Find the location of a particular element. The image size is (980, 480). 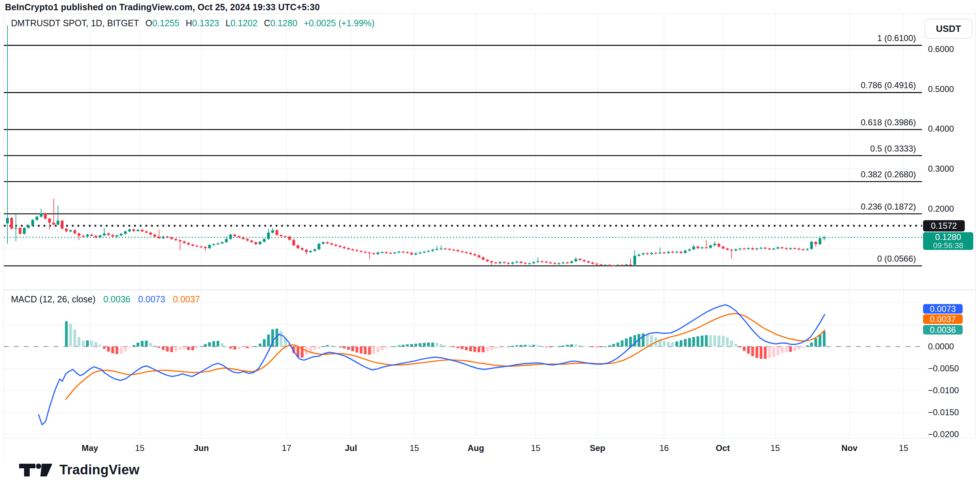

time-axis-month-label: Jun is located at coordinates (202, 448).